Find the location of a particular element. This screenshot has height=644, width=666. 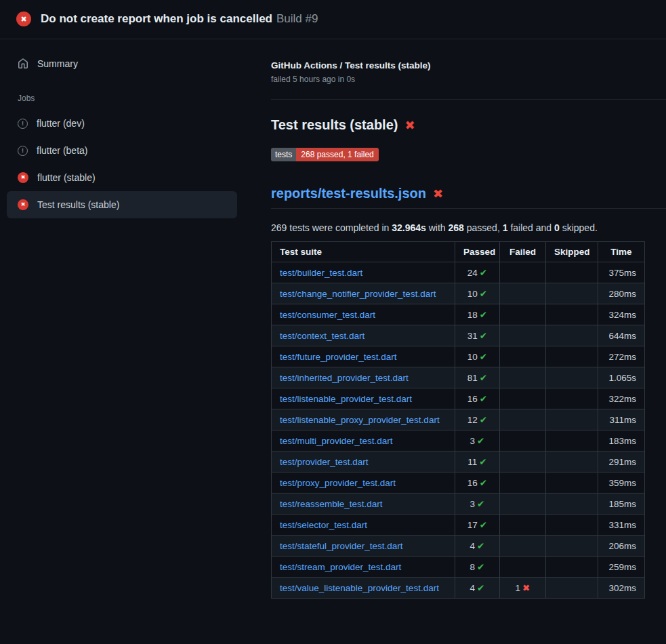

suite-cell: test/selector_test.dart is located at coordinates (363, 525).